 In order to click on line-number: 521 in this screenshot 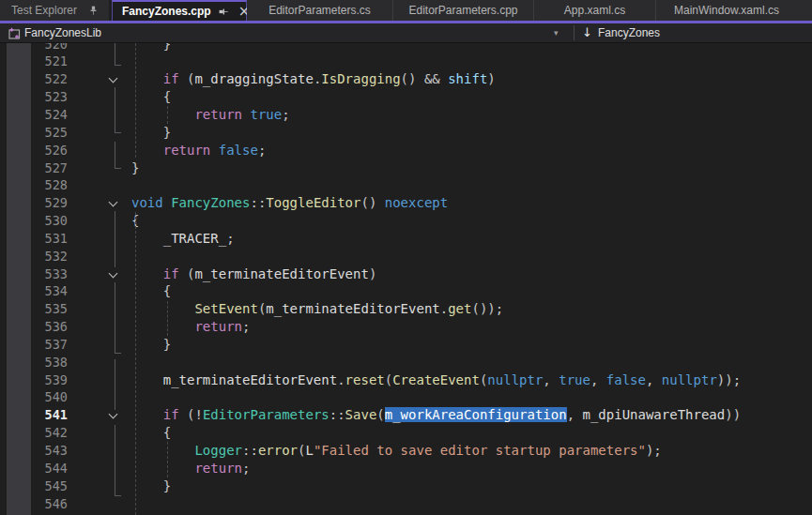, I will do `click(36, 62)`.